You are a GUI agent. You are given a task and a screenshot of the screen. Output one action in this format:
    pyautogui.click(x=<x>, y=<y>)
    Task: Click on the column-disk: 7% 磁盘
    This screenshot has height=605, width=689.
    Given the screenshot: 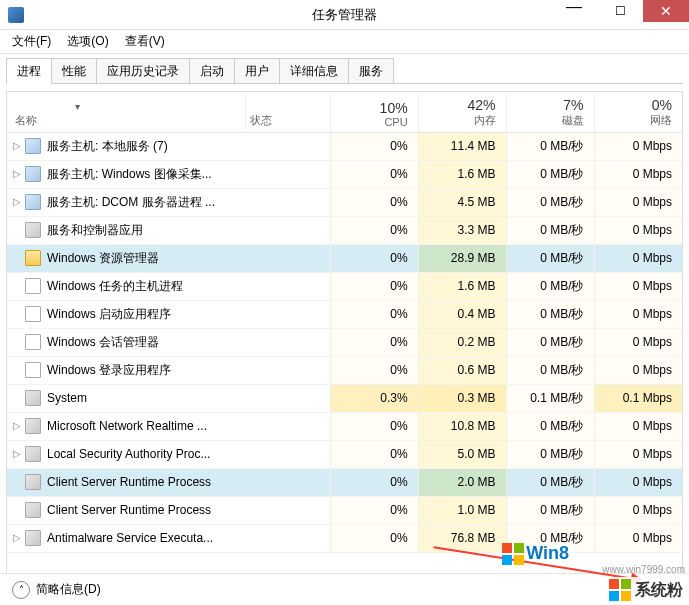 What is the action you would take?
    pyautogui.click(x=550, y=112)
    